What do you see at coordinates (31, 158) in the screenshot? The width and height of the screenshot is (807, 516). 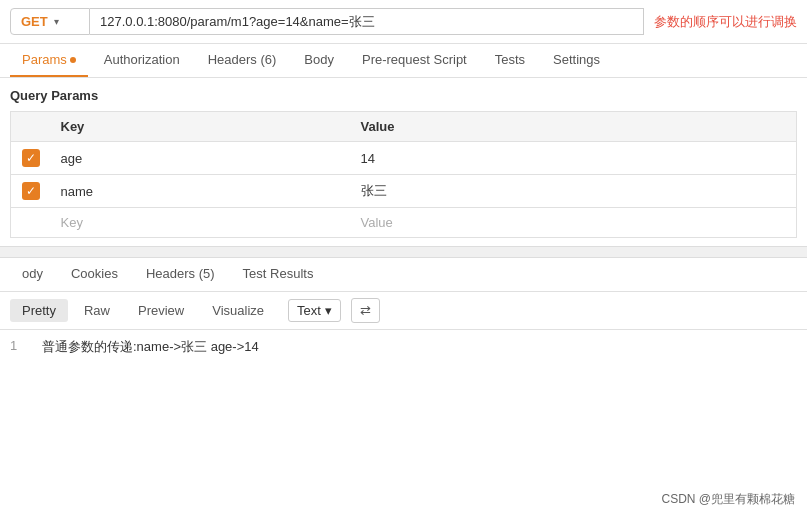 I see `checkbox-age: ✓` at bounding box center [31, 158].